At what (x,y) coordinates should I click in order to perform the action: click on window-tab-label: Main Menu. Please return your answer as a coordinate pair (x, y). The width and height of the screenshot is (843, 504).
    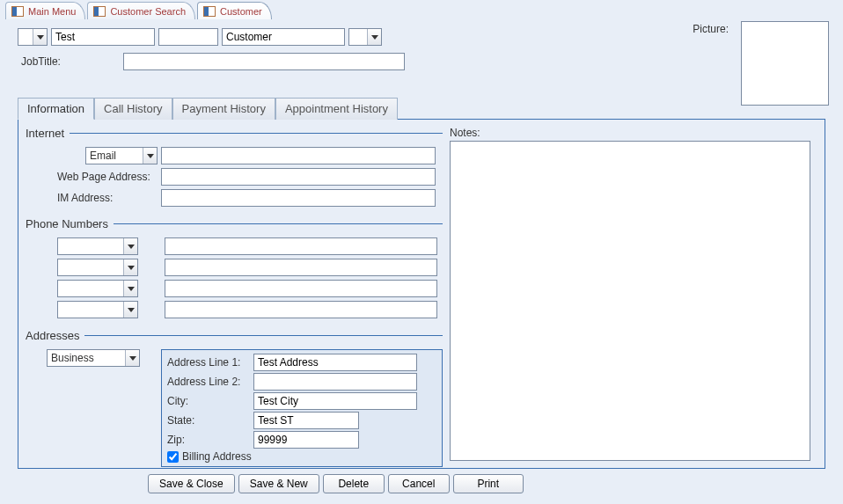
    Looking at the image, I should click on (52, 11).